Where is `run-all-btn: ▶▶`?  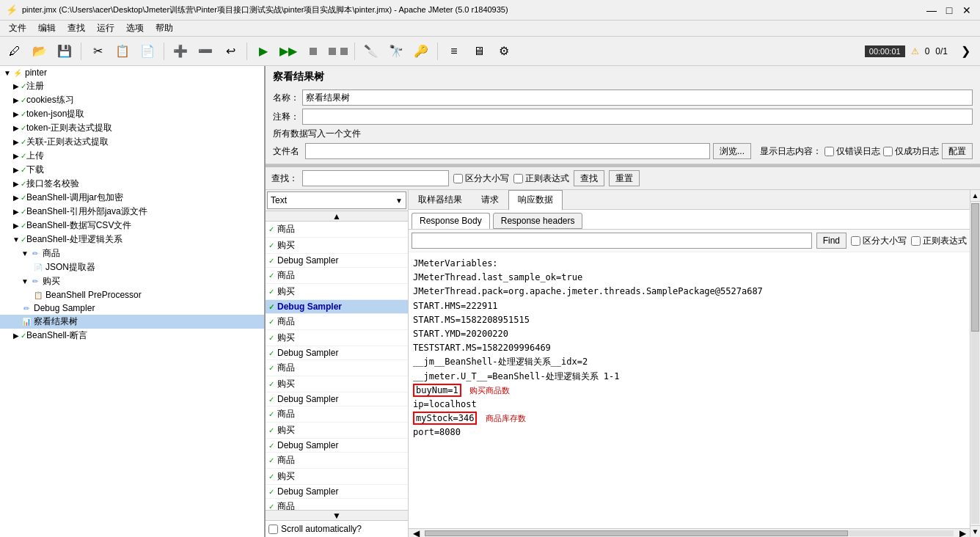 run-all-btn: ▶▶ is located at coordinates (288, 51).